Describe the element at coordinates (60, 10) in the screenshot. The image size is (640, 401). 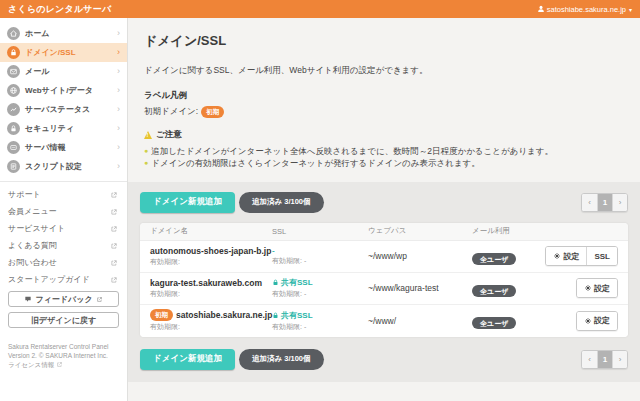
I see `app-title: さくらのレンタルサーバ` at that location.